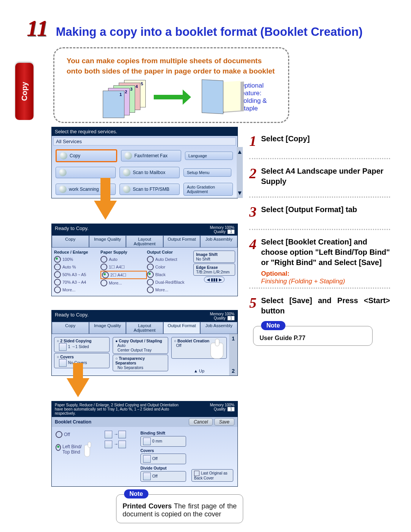  What do you see at coordinates (24, 91) in the screenshot?
I see `side-tab-copy: Copy` at bounding box center [24, 91].